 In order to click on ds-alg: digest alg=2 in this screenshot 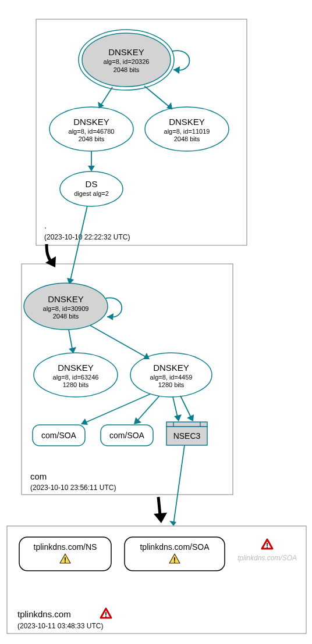, I will do `click(91, 194)`.